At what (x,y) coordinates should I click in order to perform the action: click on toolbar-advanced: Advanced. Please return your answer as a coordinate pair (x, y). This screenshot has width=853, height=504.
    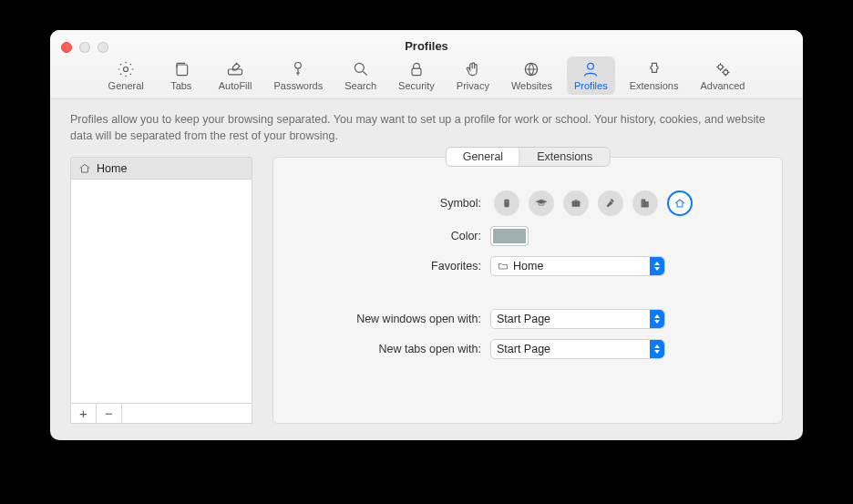
    Looking at the image, I should click on (722, 76).